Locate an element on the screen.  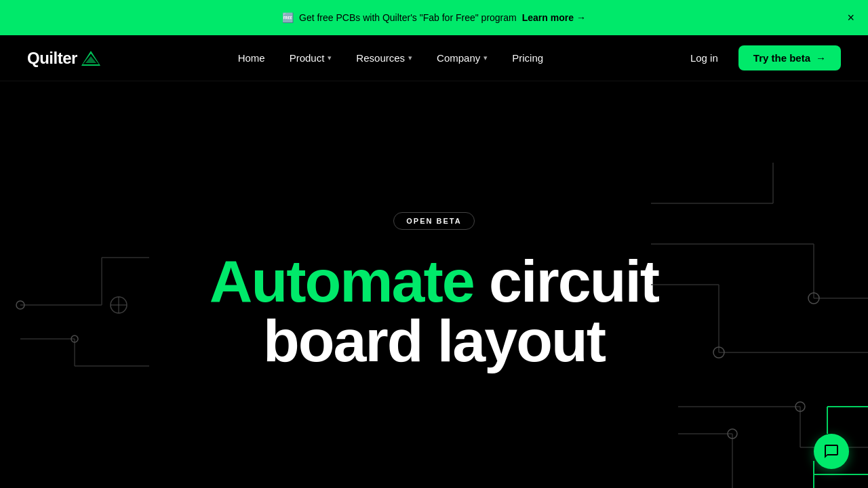
nav-home: Home is located at coordinates (252, 58).